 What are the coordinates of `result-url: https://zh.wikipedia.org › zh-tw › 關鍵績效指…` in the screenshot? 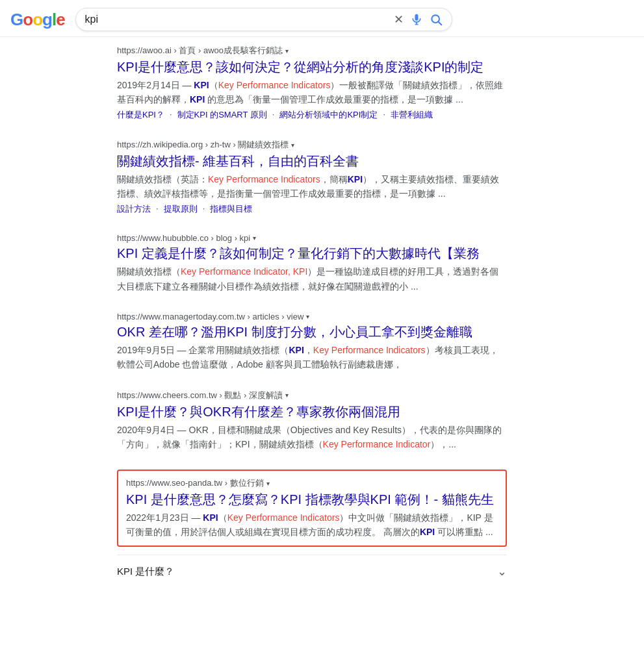 It's located at (312, 145).